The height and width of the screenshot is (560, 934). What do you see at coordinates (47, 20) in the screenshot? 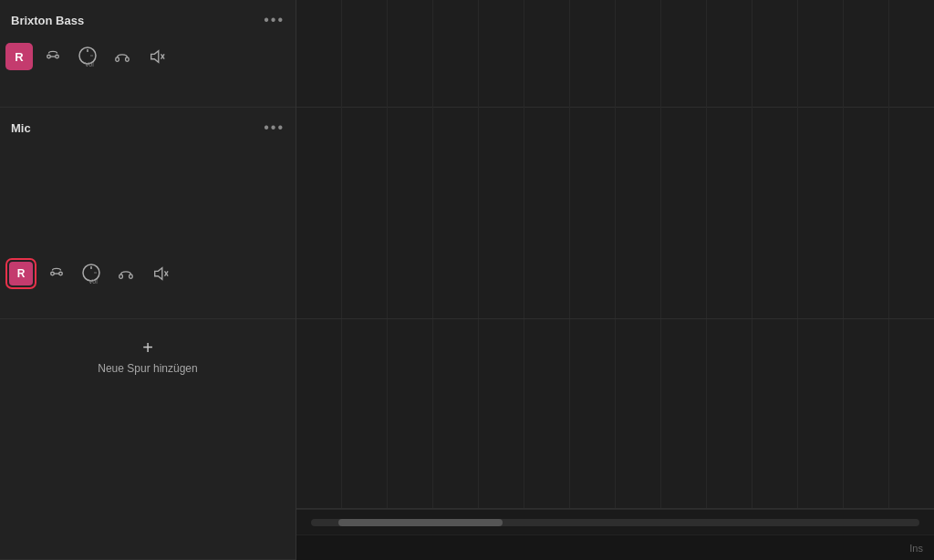
I see `track-brixton-bass-label: Brixton Bass` at bounding box center [47, 20].